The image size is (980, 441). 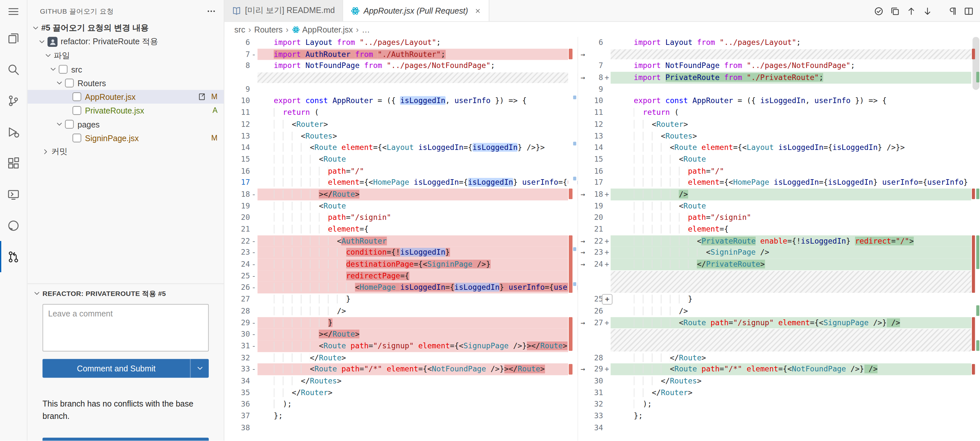 I want to click on code-line: →22+ <PrivateRoute enable={!isLoggedIn} …, so click(x=779, y=241).